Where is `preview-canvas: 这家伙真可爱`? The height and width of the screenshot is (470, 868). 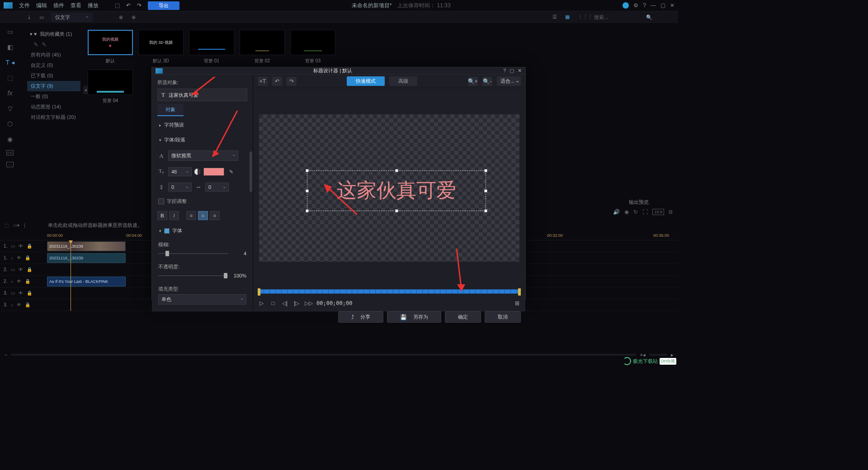 preview-canvas: 这家伙真可爱 is located at coordinates (389, 188).